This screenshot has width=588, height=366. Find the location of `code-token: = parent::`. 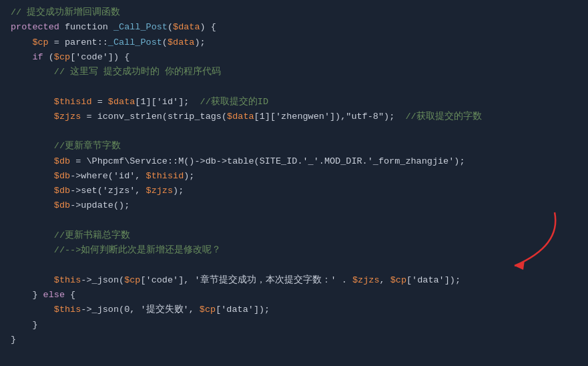

code-token: = parent:: is located at coordinates (79, 43).